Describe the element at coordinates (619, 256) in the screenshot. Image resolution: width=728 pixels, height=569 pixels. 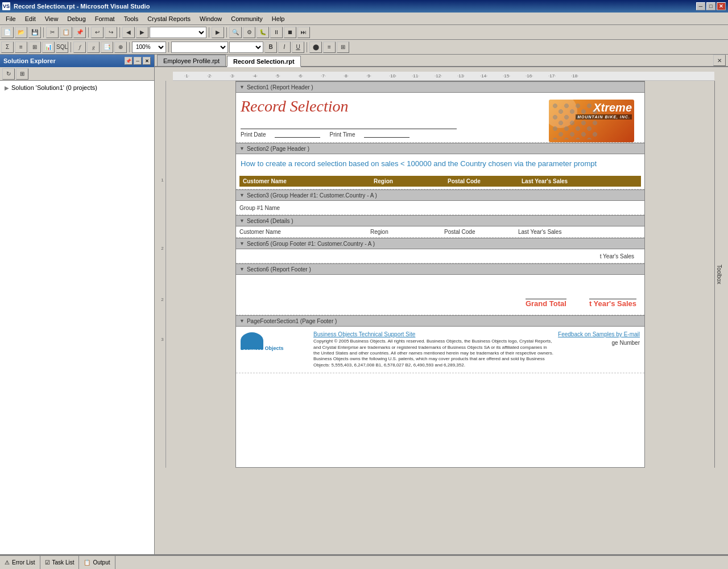
I see `group-subtotal: t Year's Sales` at that location.